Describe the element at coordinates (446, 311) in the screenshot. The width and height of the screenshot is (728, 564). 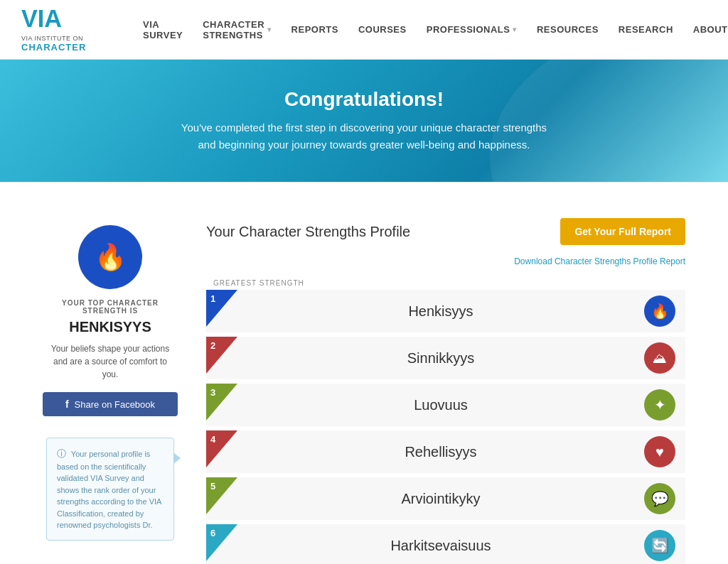
I see `strength-item: 1 Henkisyys 🔥` at that location.